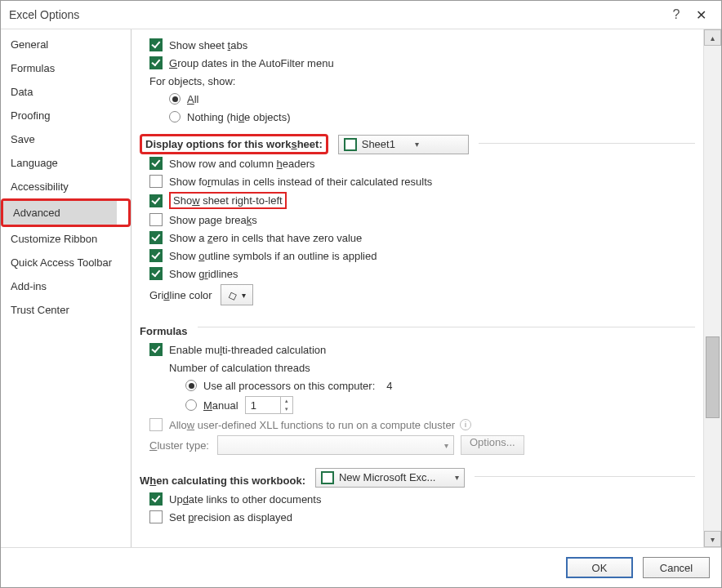 This screenshot has height=588, width=722. What do you see at coordinates (156, 517) in the screenshot?
I see `checkbox-precision` at bounding box center [156, 517].